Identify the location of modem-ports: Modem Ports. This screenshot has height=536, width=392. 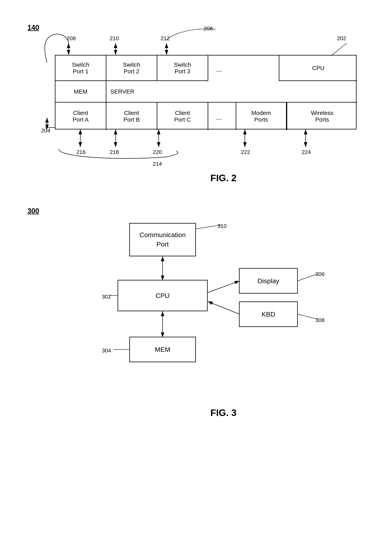
(261, 116).